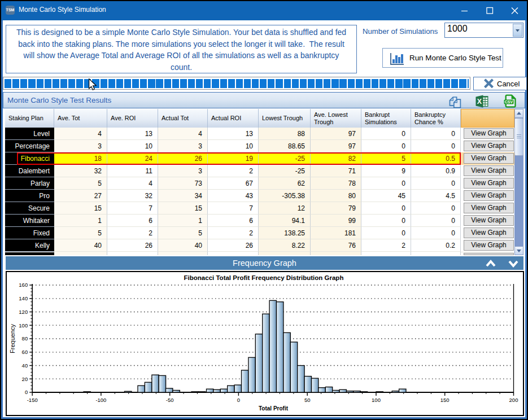  What do you see at coordinates (25, 366) in the screenshot?
I see `svg-text: 40` at bounding box center [25, 366].